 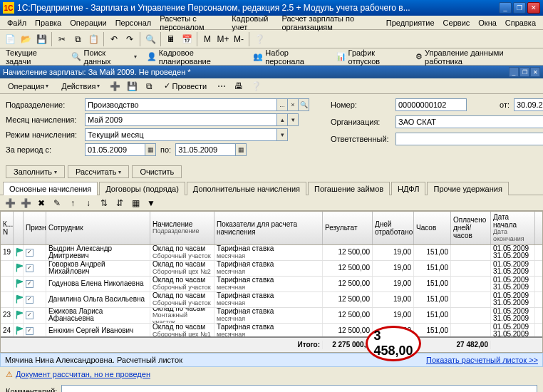 I want to click on grid-add-icon: ➕, so click(x=10, y=203).